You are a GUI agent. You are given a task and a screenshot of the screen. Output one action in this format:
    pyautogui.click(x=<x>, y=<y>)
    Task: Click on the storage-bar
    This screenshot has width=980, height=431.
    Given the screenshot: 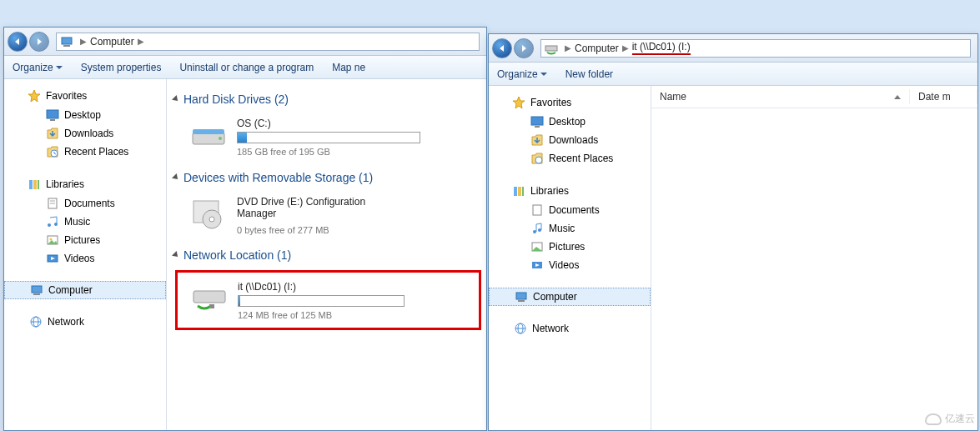 What is the action you would take?
    pyautogui.click(x=321, y=301)
    